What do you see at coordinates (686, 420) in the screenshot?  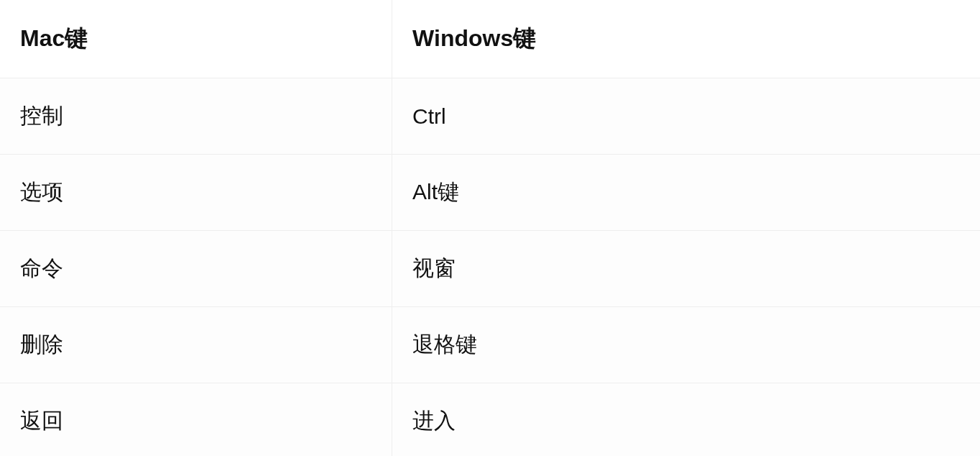 I see `cell-windows: 进入` at bounding box center [686, 420].